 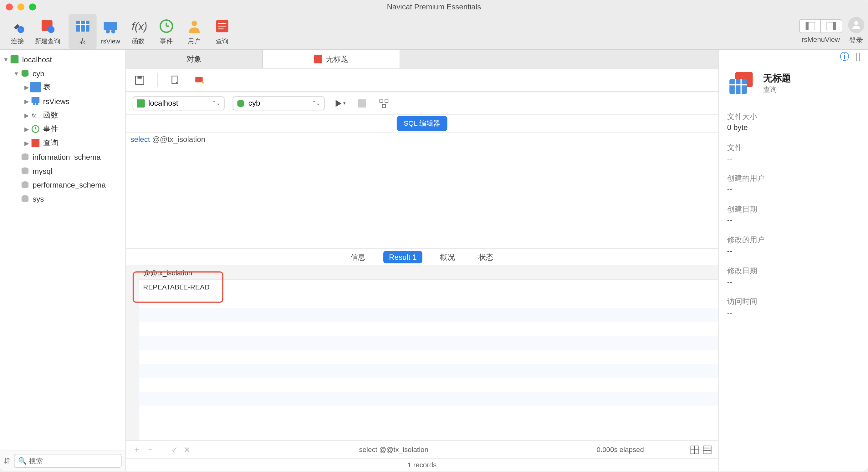 I want to click on tab-objects: 对象, so click(x=194, y=59).